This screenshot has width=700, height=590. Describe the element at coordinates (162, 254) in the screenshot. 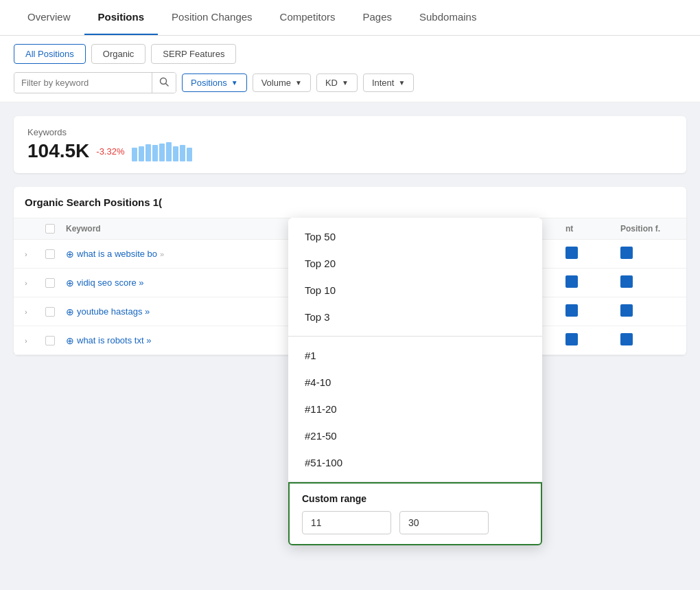

I see `double-arrows-1: »` at that location.